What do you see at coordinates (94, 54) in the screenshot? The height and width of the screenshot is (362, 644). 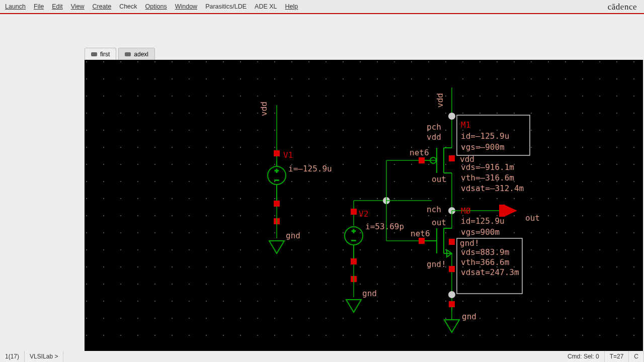 I see `eye-icon` at bounding box center [94, 54].